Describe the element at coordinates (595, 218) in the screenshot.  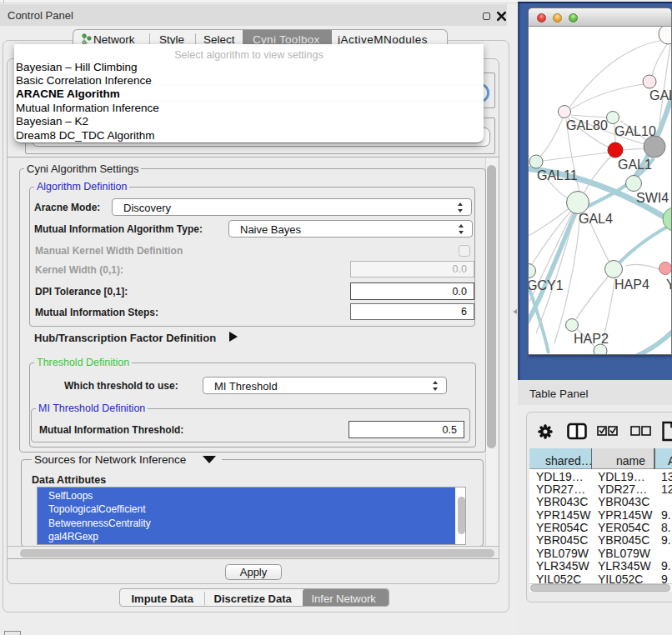
I see `svg-text: GAL4` at that location.